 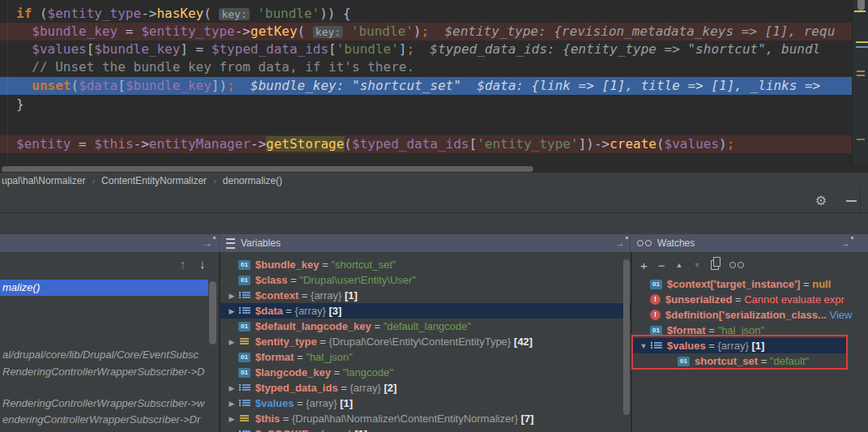 What do you see at coordinates (426, 14) in the screenshot?
I see `code-line: if ($entity_type->hasKey( key: 'bundle')…` at bounding box center [426, 14].